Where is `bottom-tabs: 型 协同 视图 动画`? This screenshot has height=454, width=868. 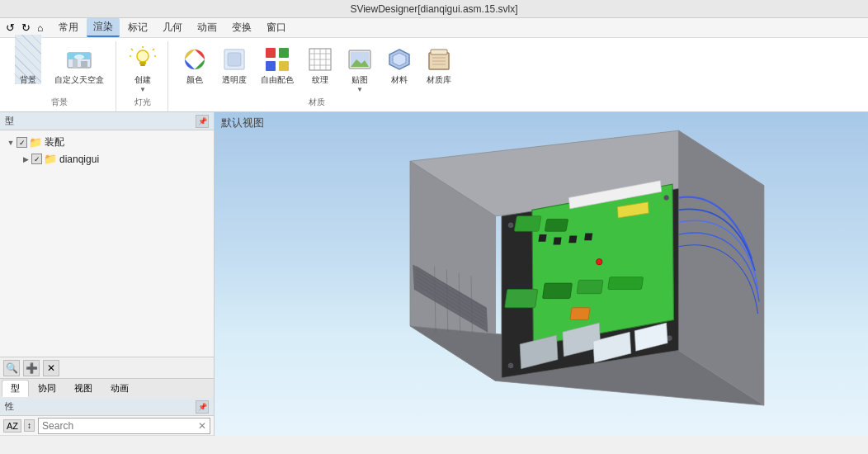 bottom-tabs: 型 协同 视图 动画 is located at coordinates (107, 388).